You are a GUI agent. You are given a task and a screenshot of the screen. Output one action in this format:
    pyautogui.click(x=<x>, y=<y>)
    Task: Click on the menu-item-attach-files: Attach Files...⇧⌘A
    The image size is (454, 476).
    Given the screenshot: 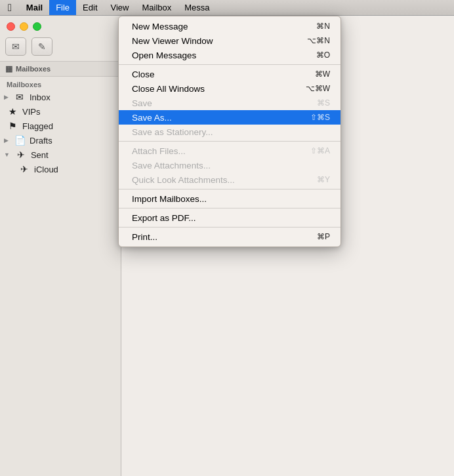 What is the action you would take?
    pyautogui.click(x=230, y=151)
    